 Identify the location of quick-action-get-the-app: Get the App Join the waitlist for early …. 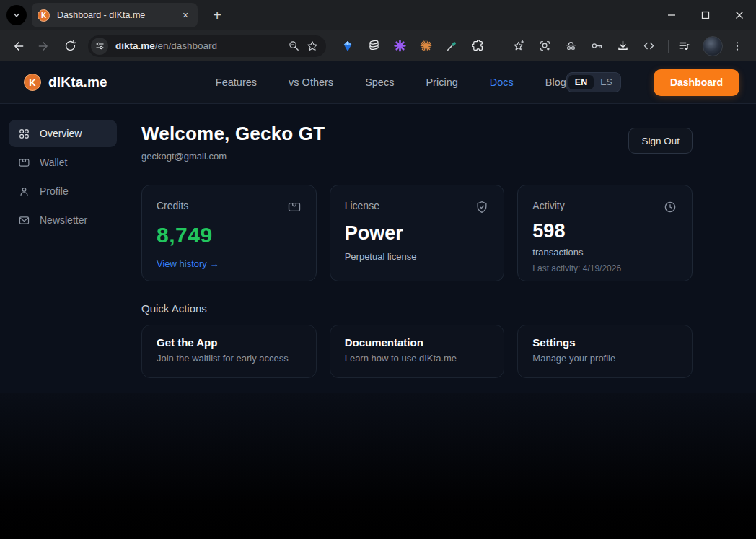
(229, 351).